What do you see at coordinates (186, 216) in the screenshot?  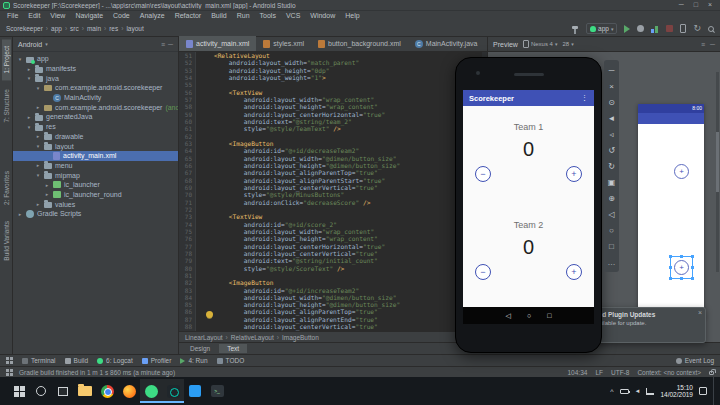 I see `line-number-73: 73` at bounding box center [186, 216].